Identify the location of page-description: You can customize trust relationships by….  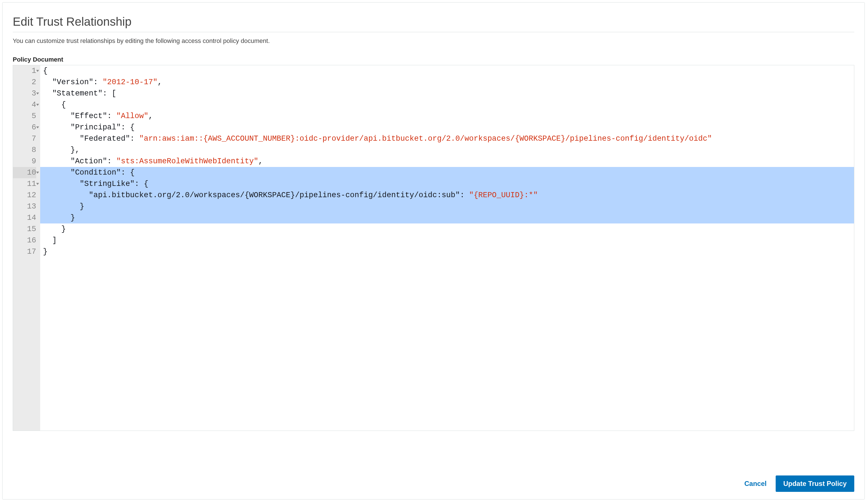
(434, 41).